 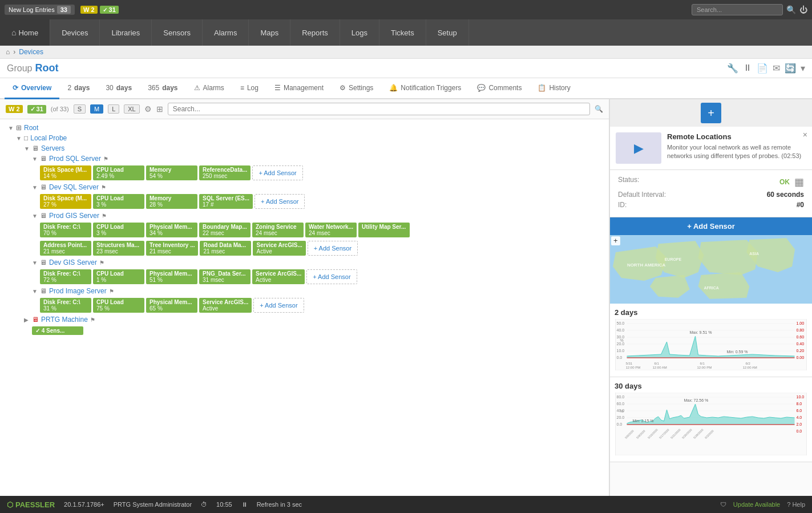 I want to click on sensor-arcgis-dev-gis: Service ArcGIS... Active, so click(x=278, y=277).